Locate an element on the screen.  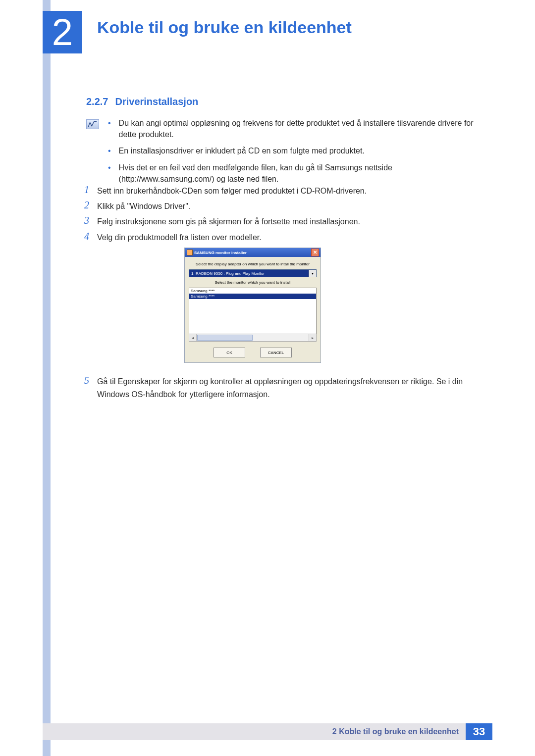
step-item: 4 Velg din produktmodell fra listen over… is located at coordinates (287, 237).